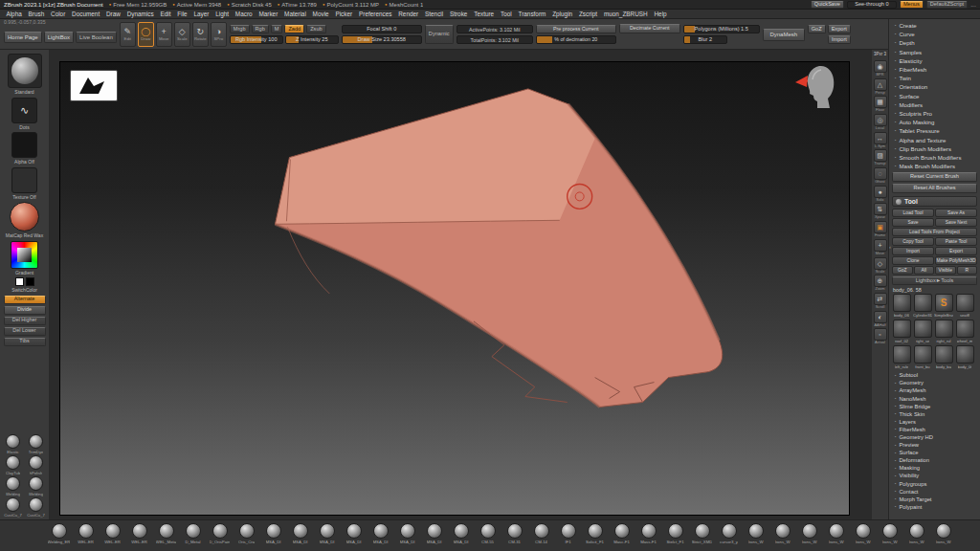  What do you see at coordinates (934, 25) in the screenshot?
I see `brush-subpalette: Create` at bounding box center [934, 25].